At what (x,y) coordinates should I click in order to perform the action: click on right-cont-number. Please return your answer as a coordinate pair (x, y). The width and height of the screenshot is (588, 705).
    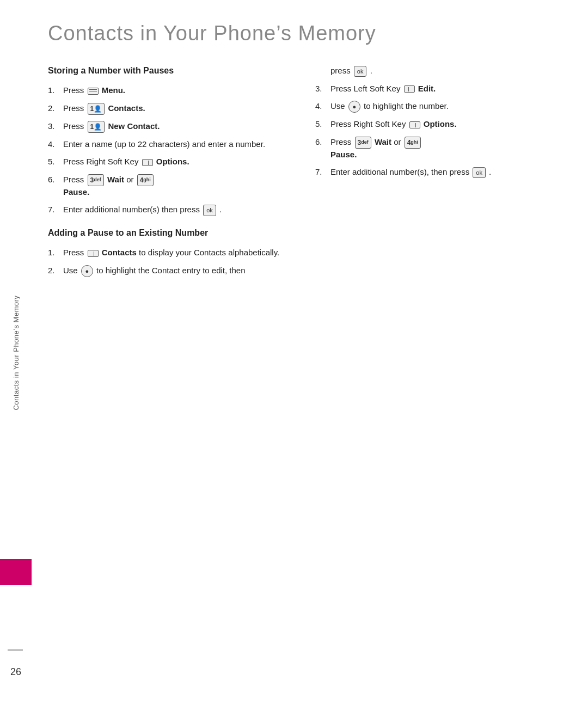
    Looking at the image, I should click on (323, 71).